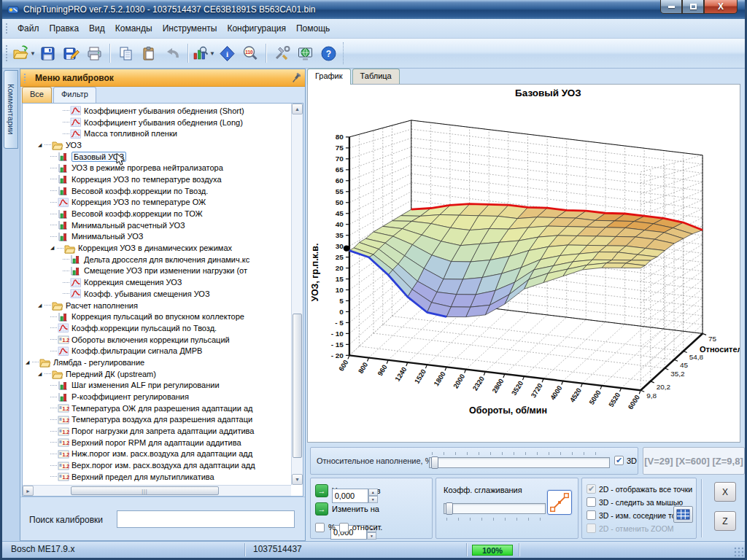 The height and width of the screenshot is (560, 747). What do you see at coordinates (28, 491) in the screenshot?
I see `scroll-right-icon: ►` at bounding box center [28, 491].